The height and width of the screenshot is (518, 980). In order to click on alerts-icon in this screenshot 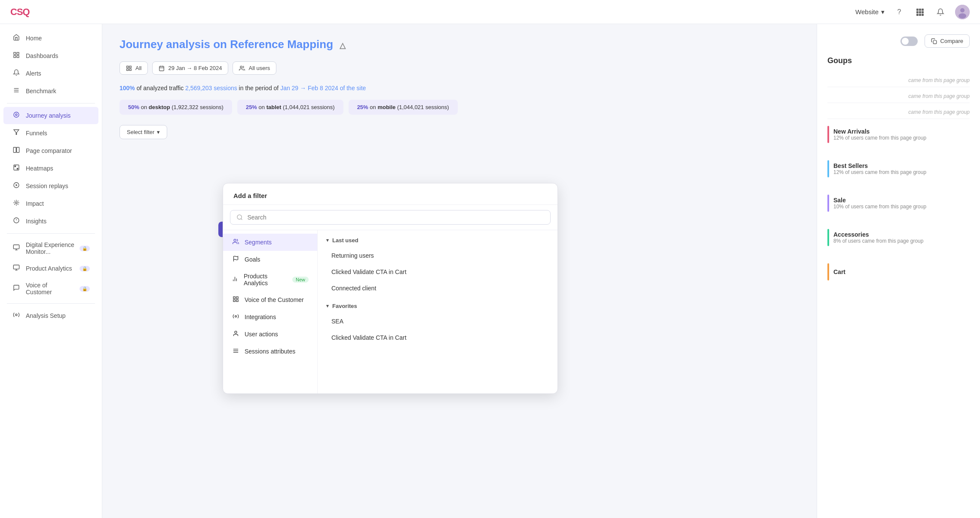, I will do `click(16, 73)`.